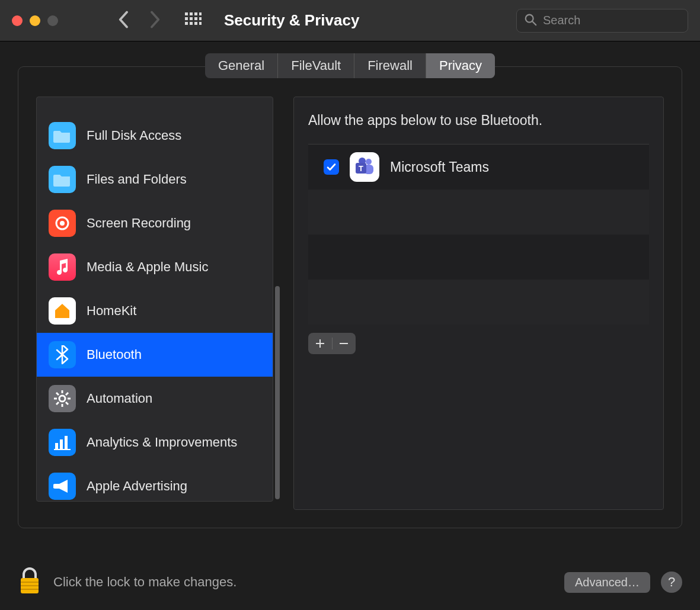  What do you see at coordinates (111, 311) in the screenshot?
I see `sidebar-item-label: HomeKit` at bounding box center [111, 311].